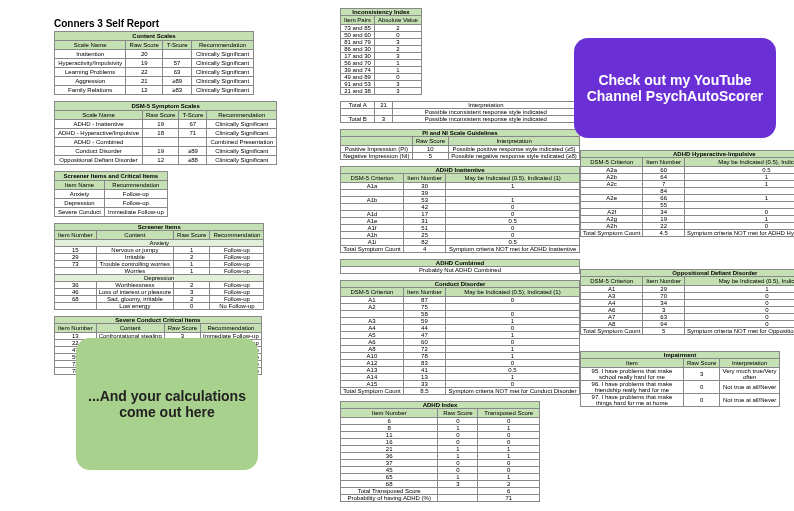 The image size is (794, 511). Describe the element at coordinates (381, 52) in the screenshot. I see `inconsistency-table: Inconsistency Index Item PairsAbsolute V…` at that location.